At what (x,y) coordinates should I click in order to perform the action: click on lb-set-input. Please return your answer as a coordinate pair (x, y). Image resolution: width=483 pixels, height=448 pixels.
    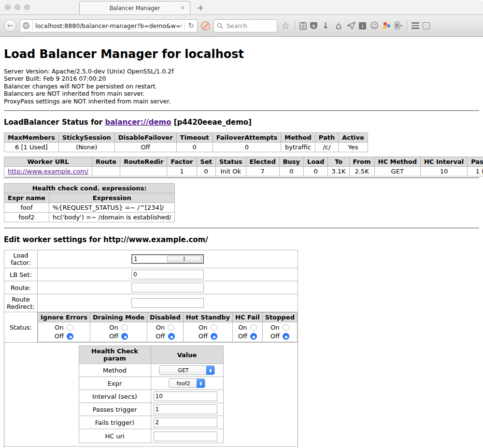
    Looking at the image, I should click on (168, 275).